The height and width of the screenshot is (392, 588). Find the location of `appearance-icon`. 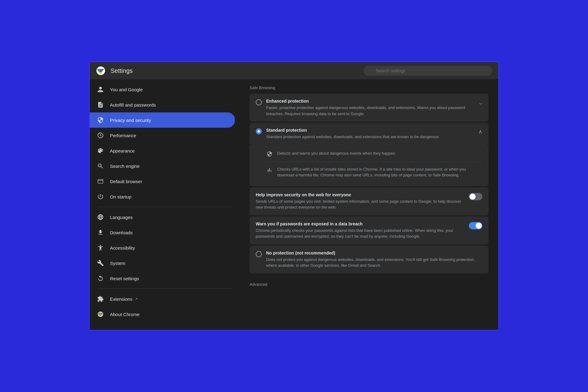

appearance-icon is located at coordinates (100, 151).